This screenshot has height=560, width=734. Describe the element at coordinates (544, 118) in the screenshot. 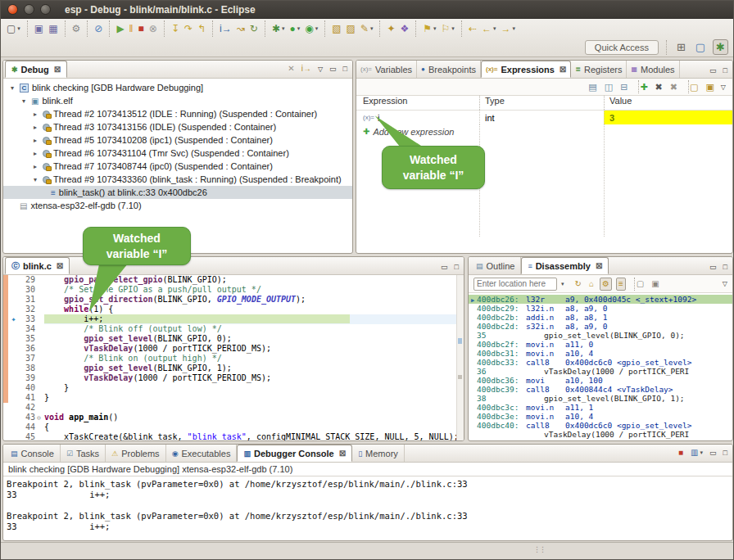

I see `expression-row: (x)= i int 3` at that location.